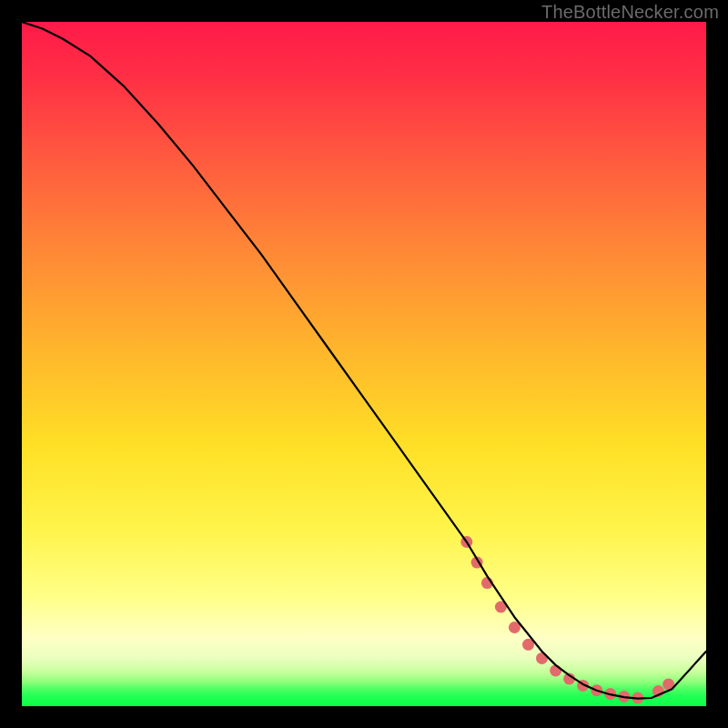 The width and height of the screenshot is (728, 728). Describe the element at coordinates (568, 621) in the screenshot. I see `marker-group` at that location.